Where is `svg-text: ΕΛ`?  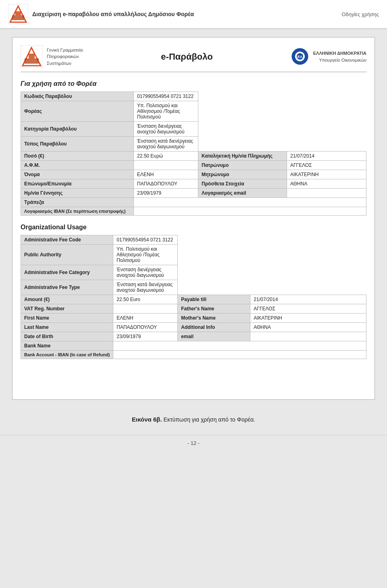
svg-text: ΕΛ is located at coordinates (300, 57).